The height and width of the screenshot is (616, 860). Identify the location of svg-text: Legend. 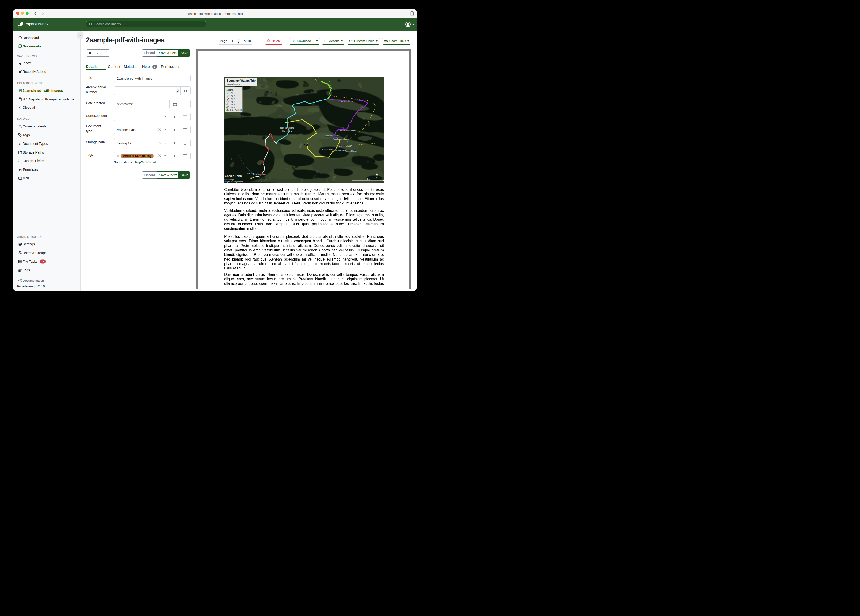
(230, 90).